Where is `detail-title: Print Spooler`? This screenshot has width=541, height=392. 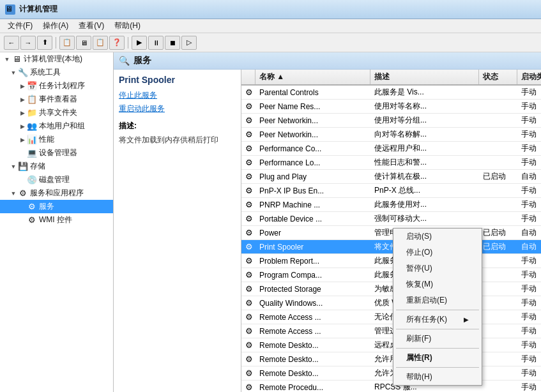 detail-title: Print Spooler is located at coordinates (178, 80).